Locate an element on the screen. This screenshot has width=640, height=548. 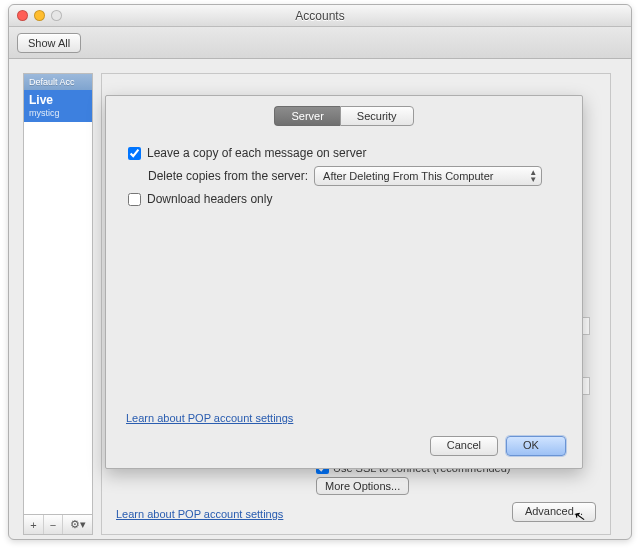
window-title: Accounts is located at coordinates (320, 16).